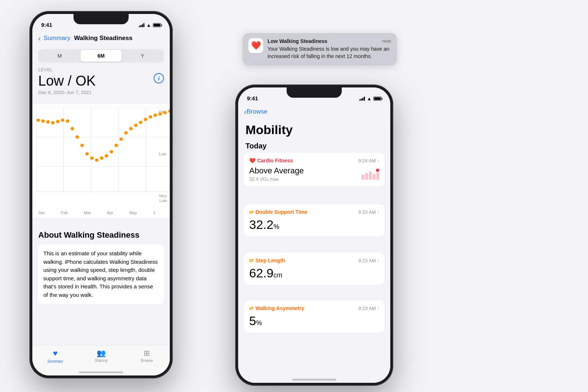  I want to click on double-support-time: 9:23 AM, so click(367, 212).